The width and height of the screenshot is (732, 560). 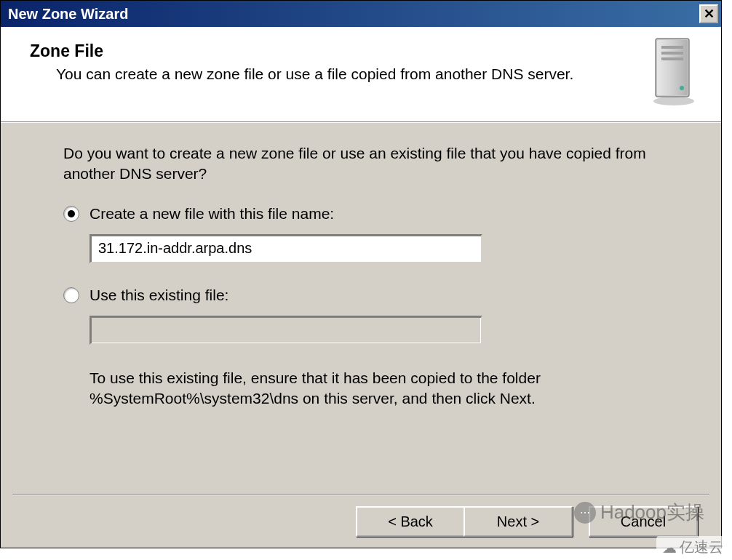 What do you see at coordinates (361, 521) in the screenshot?
I see `button-panel: < Back Next > Cancel` at bounding box center [361, 521].